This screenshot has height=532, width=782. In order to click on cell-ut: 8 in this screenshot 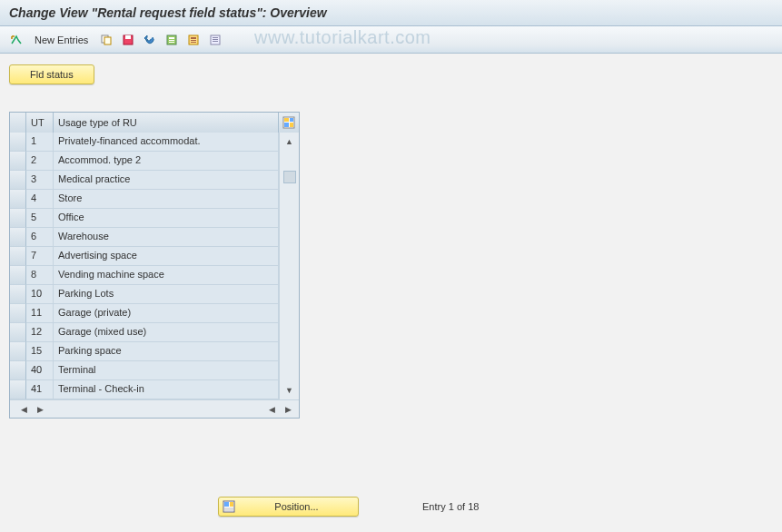, I will do `click(40, 276)`.